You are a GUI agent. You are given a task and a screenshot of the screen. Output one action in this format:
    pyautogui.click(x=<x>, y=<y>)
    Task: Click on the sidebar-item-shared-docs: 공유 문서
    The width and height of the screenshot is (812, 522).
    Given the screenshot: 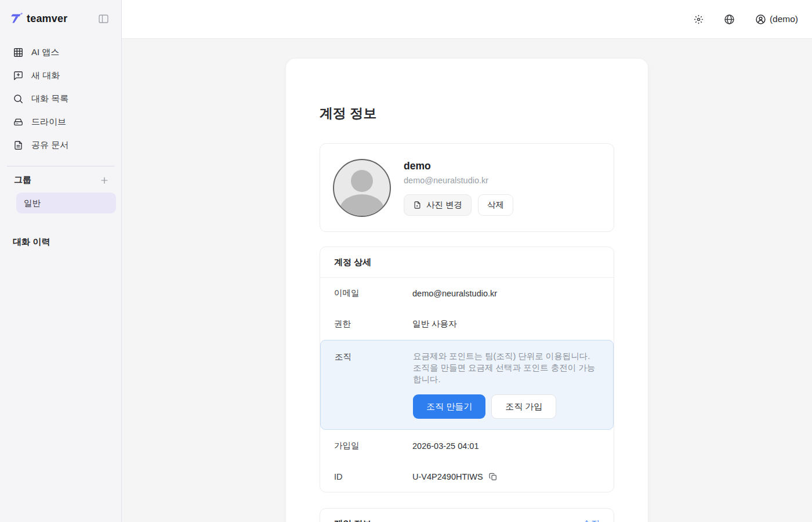 What is the action you would take?
    pyautogui.click(x=60, y=145)
    